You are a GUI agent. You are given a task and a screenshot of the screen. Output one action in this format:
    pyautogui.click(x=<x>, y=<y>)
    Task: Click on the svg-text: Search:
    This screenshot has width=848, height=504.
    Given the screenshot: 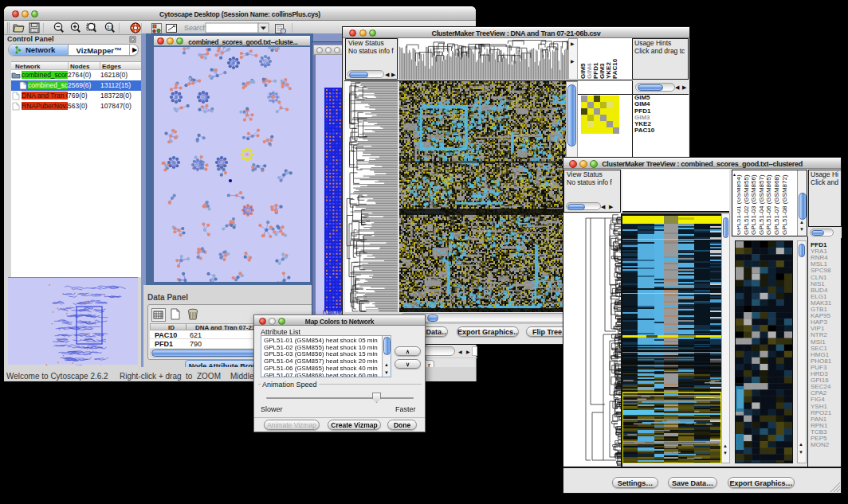 What is the action you would take?
    pyautogui.click(x=196, y=28)
    